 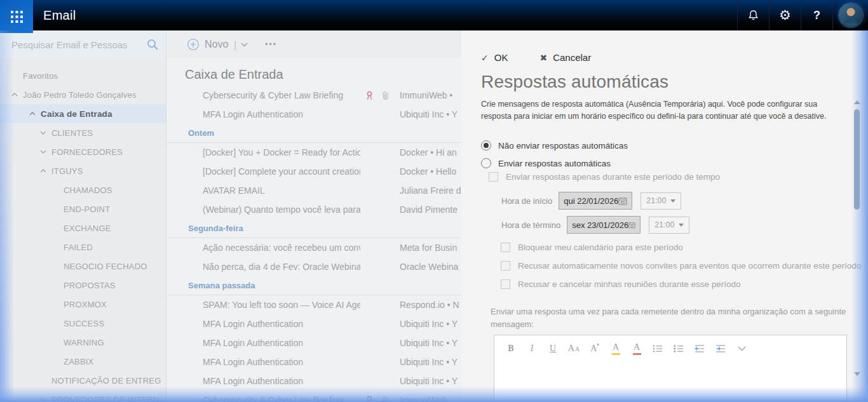 I want to click on search-button, so click(x=153, y=45).